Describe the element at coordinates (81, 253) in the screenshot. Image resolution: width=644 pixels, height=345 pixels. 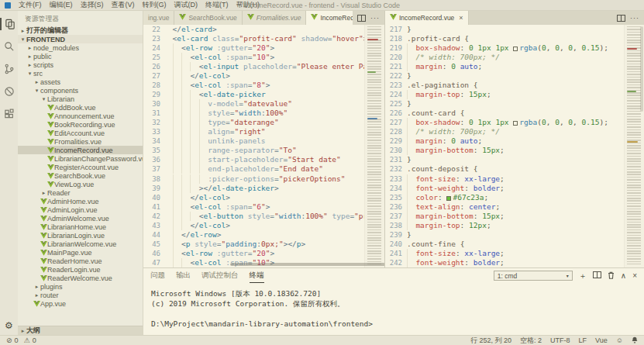
I see `tree-item: MainPage.vue` at that location.